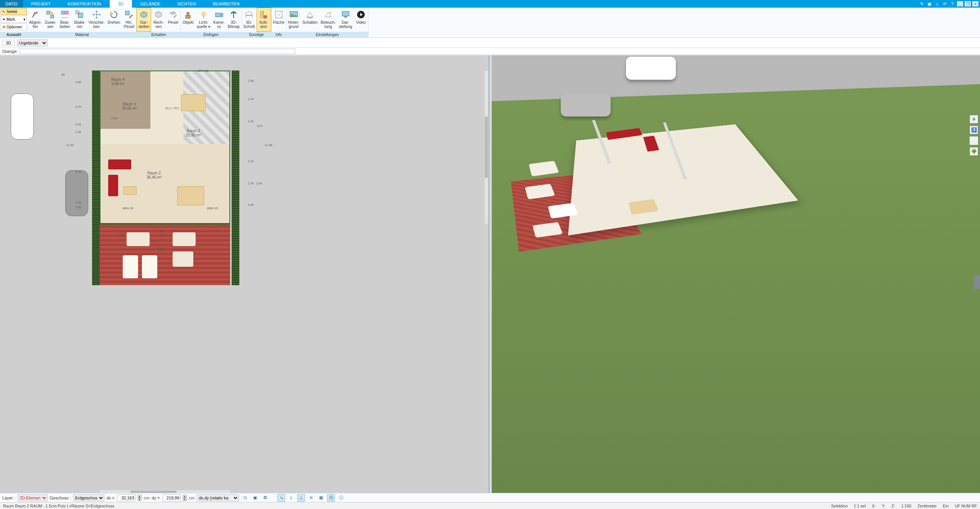 The image size is (980, 509). Describe the element at coordinates (361, 20) in the screenshot. I see `ribbon-video-button: Video` at that location.